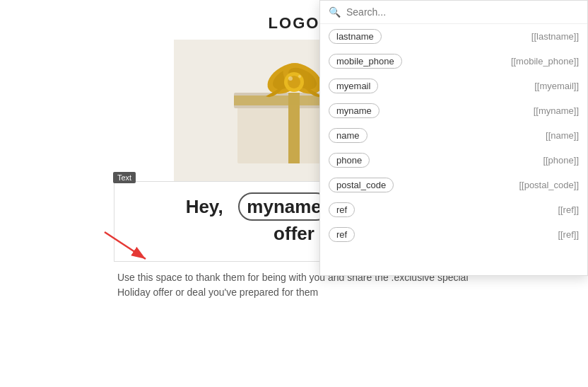  Describe the element at coordinates (462, 12) in the screenshot. I see `search-input` at that location.